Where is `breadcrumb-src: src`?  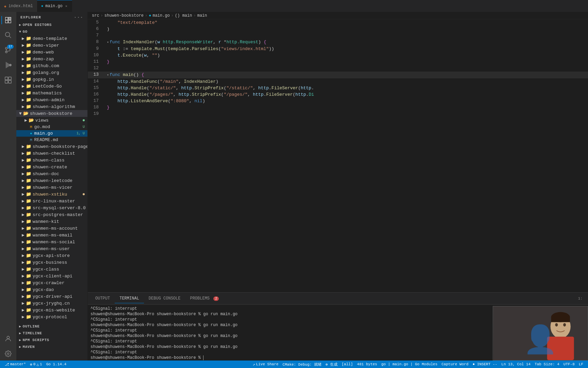 breadcrumb-src: src is located at coordinates (96, 16).